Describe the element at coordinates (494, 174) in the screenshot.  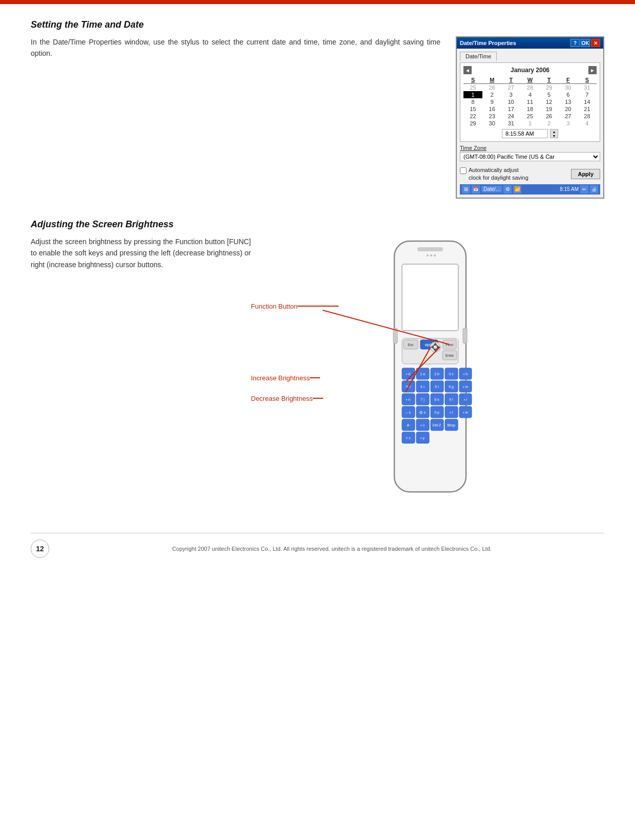
I see `dst-left: Automatically adjust clock for daylight …` at that location.